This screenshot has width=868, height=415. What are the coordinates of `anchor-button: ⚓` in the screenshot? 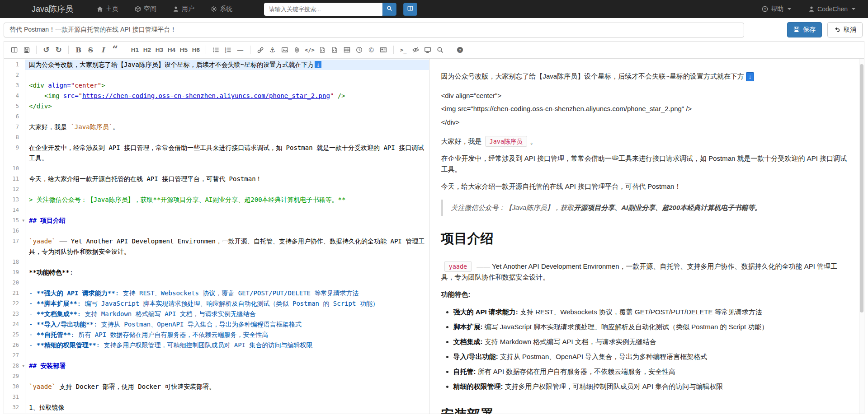 It's located at (272, 50).